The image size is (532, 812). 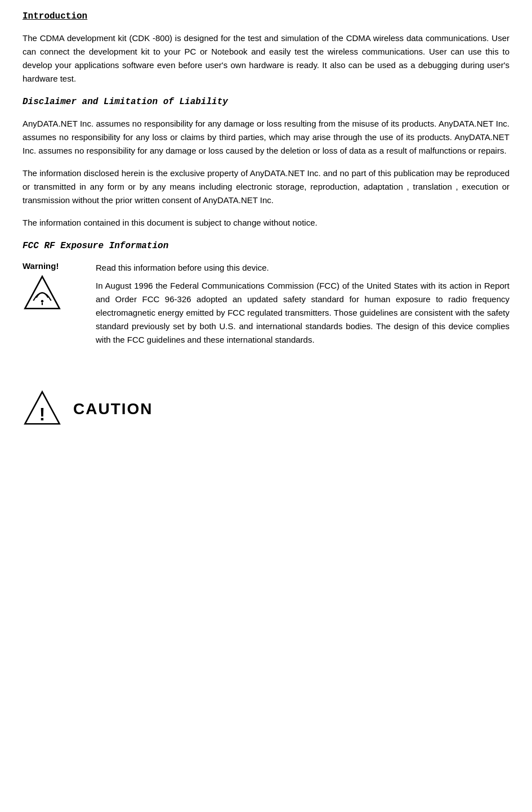 What do you see at coordinates (266, 137) in the screenshot?
I see `disclaimer-body1: AnyDATA.NET Inc. assumes no responsibili…` at bounding box center [266, 137].